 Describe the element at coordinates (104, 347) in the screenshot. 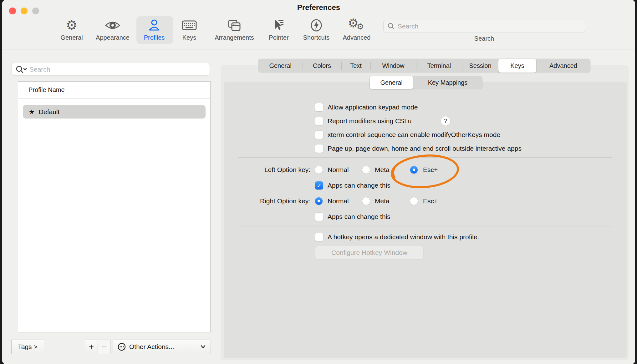

I see `remove-profile-button: −` at that location.